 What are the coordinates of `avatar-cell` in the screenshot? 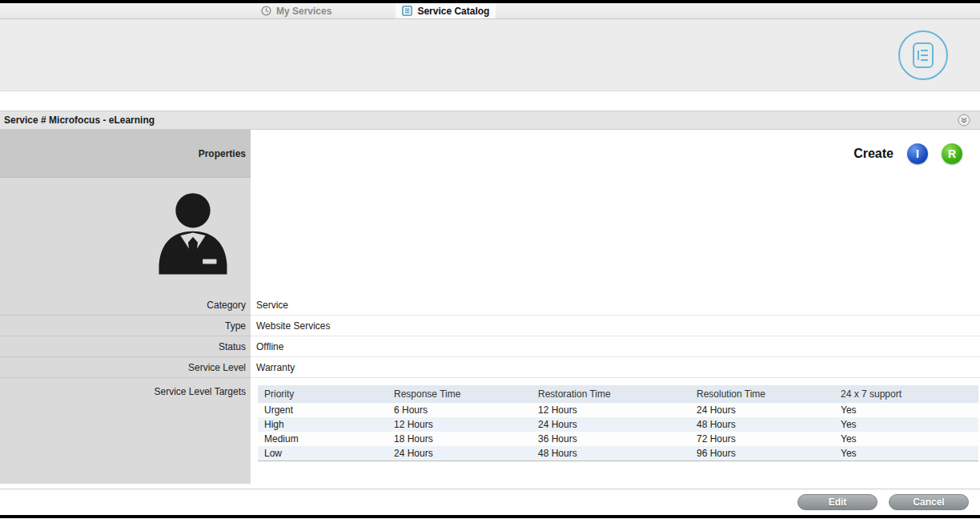 It's located at (125, 236).